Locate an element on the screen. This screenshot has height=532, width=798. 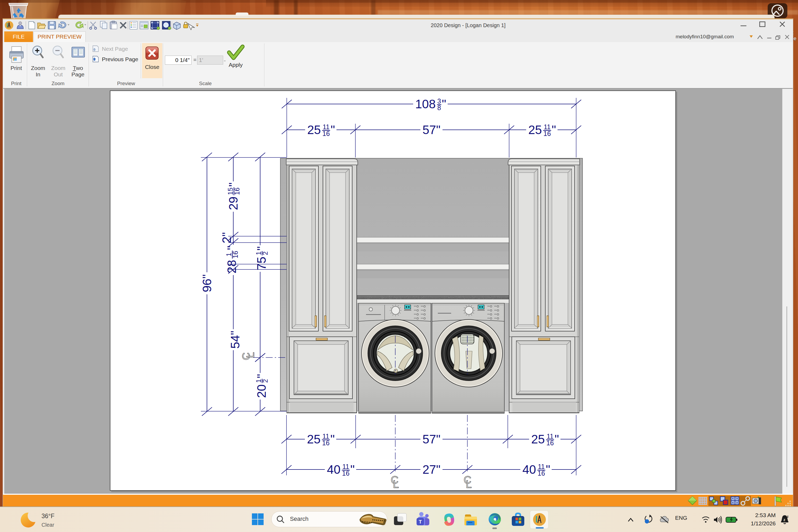
svg-text: 8 is located at coordinates (439, 108).